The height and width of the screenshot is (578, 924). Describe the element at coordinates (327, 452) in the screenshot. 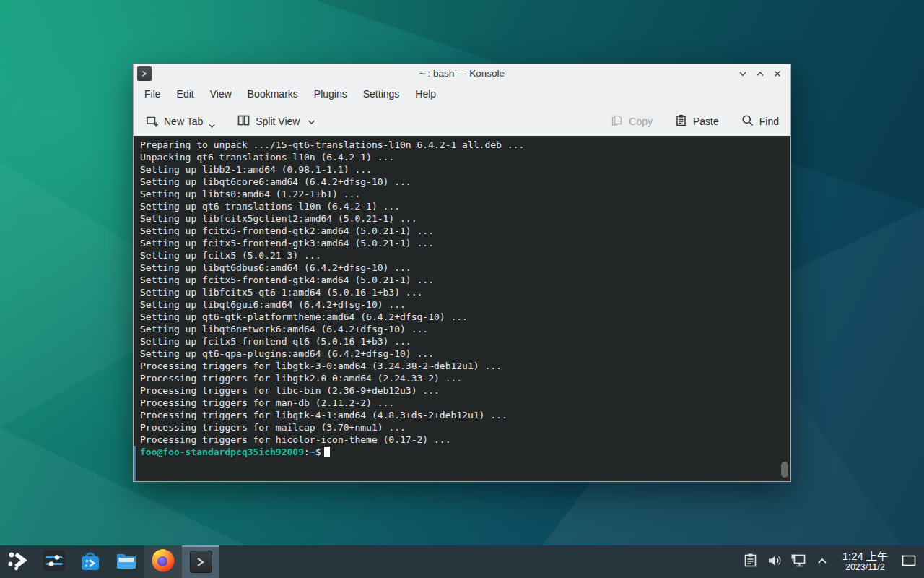

I see `terminal-cursor` at that location.